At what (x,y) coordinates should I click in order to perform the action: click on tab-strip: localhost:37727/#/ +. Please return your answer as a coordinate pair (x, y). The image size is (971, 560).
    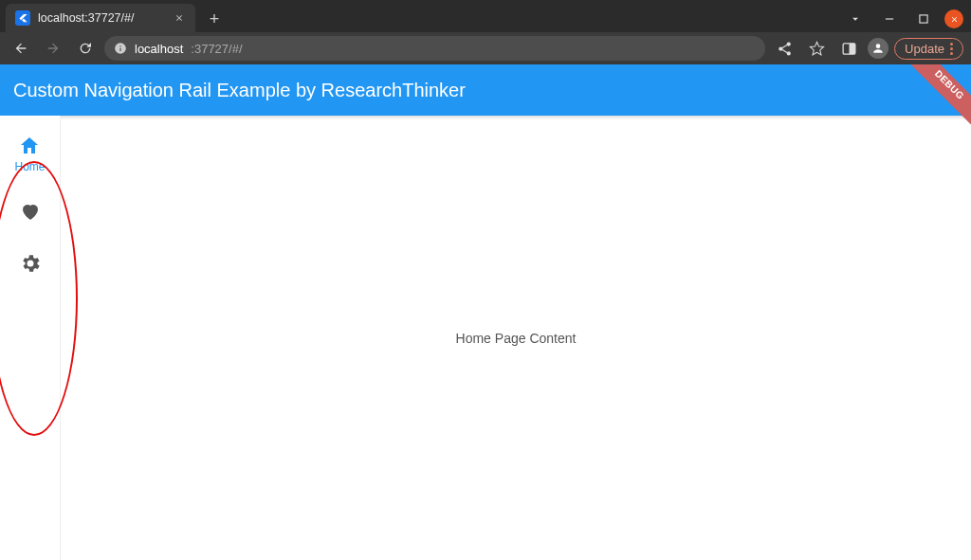
    Looking at the image, I should click on (486, 16).